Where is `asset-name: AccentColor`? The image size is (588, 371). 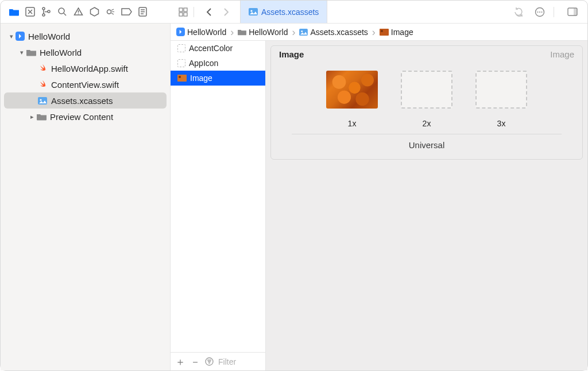 asset-name: AccentColor is located at coordinates (211, 48).